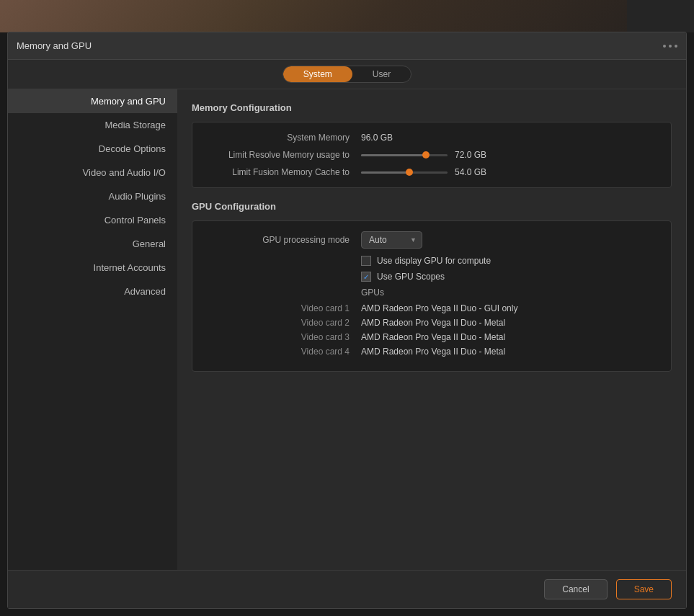  What do you see at coordinates (92, 220) in the screenshot?
I see `sidebar-item-control-panels: Control Panels` at bounding box center [92, 220].